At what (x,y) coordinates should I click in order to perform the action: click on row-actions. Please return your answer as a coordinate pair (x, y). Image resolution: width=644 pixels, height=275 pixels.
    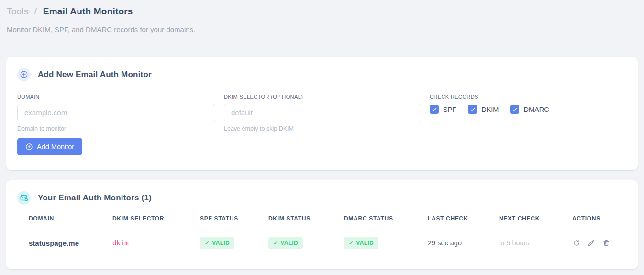
    Looking at the image, I should click on (598, 243).